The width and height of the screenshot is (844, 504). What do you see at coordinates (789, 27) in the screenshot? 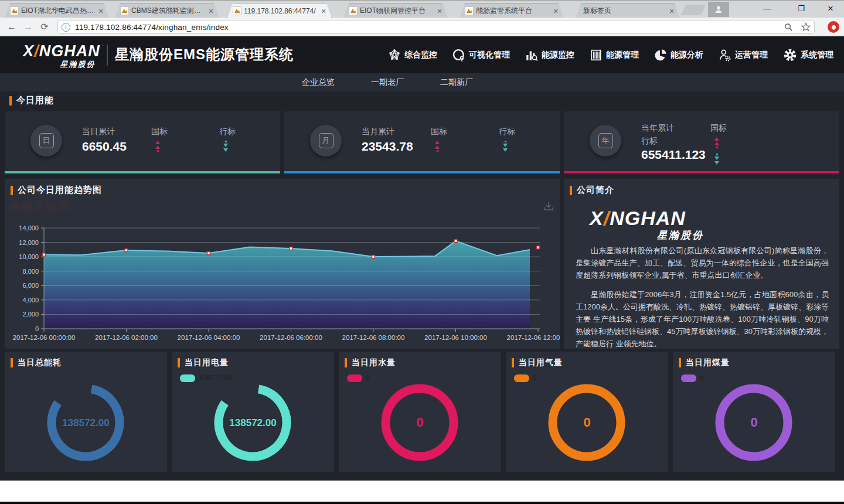
I see `zoom-icon` at bounding box center [789, 27].